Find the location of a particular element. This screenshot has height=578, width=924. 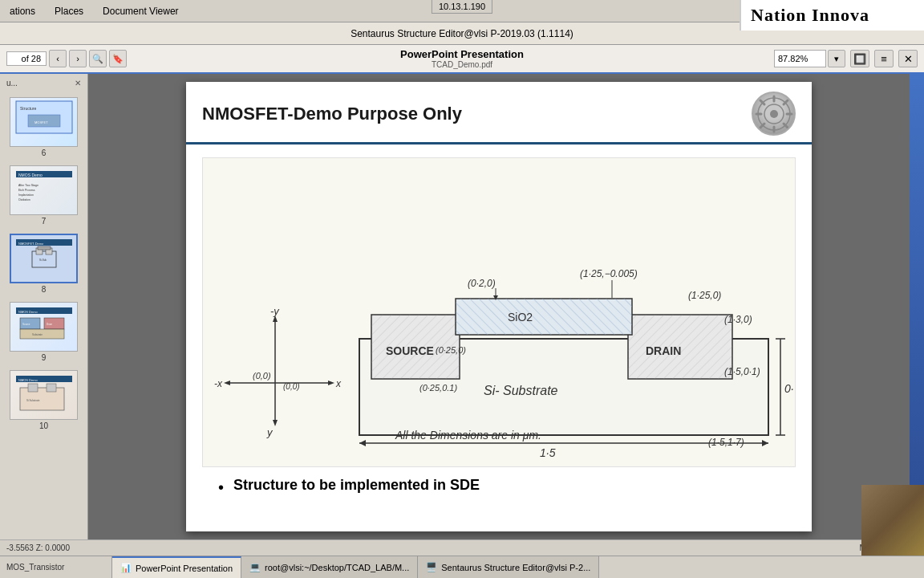

sidebar-close-button: ✕ is located at coordinates (78, 83).